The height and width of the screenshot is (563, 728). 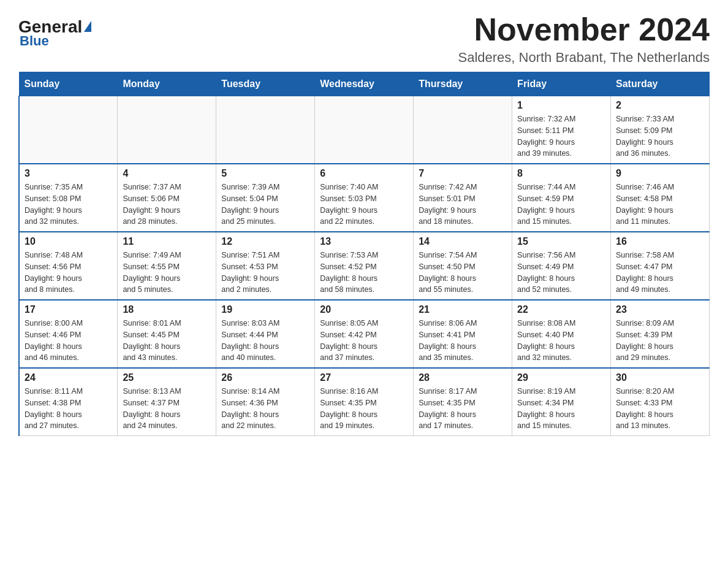 I want to click on location-subtitle: Salderes, North Brabant, The Netherlands, so click(x=585, y=58).